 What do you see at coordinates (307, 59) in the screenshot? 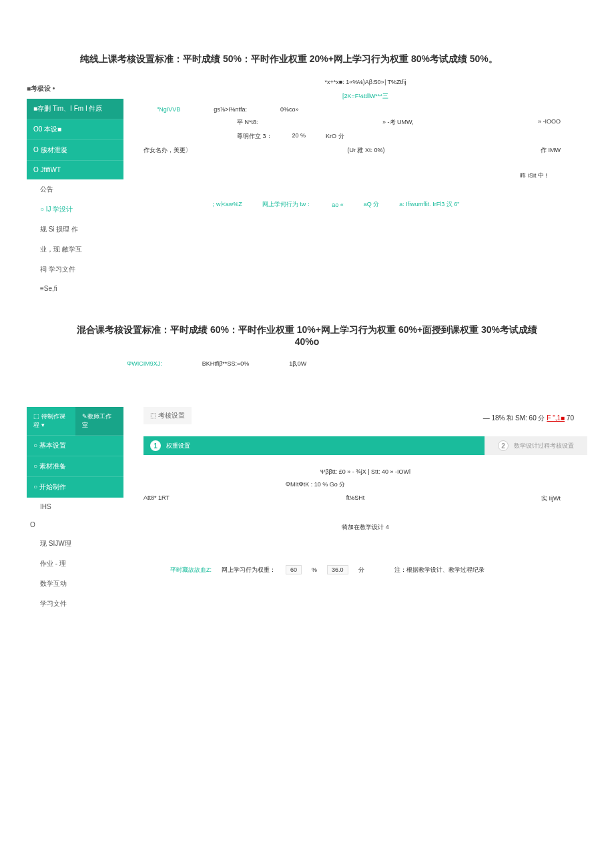
I see `title-section-1: 纯线上课考核设置标准：平时成绩 50%：平时作业权重 20%+网上学习行为权重 …` at bounding box center [307, 59].